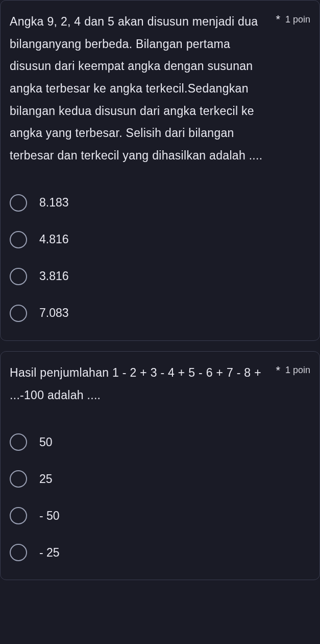 This screenshot has width=320, height=644. Describe the element at coordinates (54, 313) in the screenshot. I see `option-label: 7.083` at that location.